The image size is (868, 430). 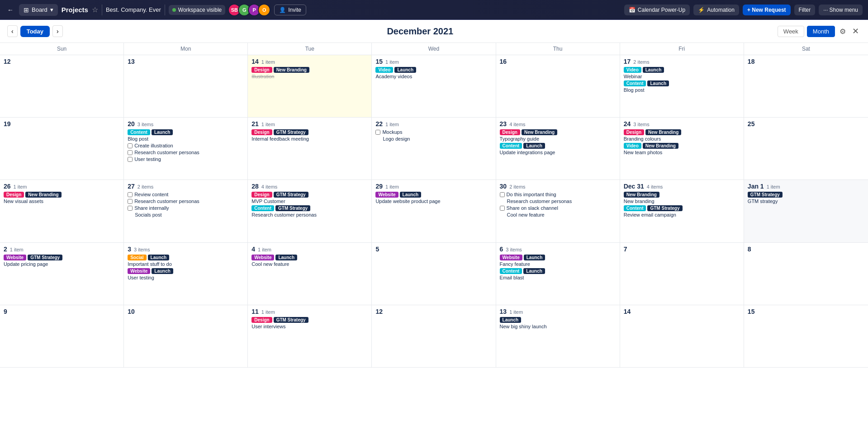 What do you see at coordinates (558, 336) in the screenshot?
I see `calendar-cell-13: 131 itemLaunchNew big shiny launch` at bounding box center [558, 336].